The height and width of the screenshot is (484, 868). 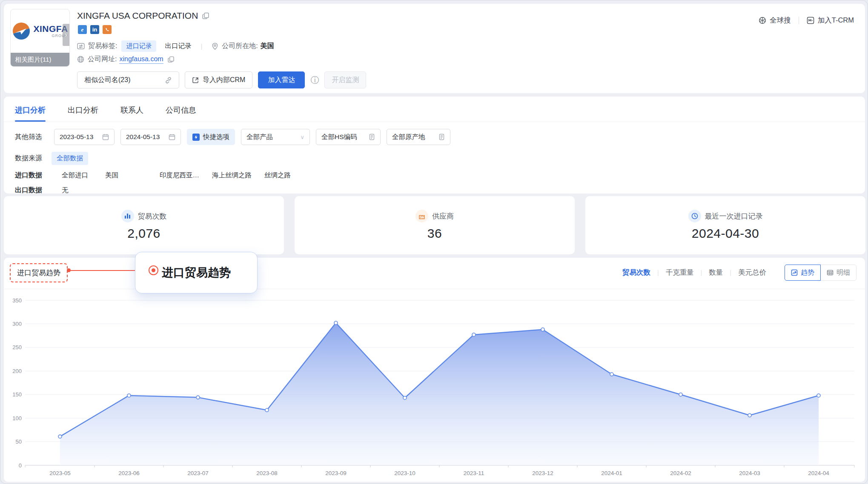 What do you see at coordinates (275, 137) in the screenshot?
I see `product-select: 全部产品 ∨` at bounding box center [275, 137].